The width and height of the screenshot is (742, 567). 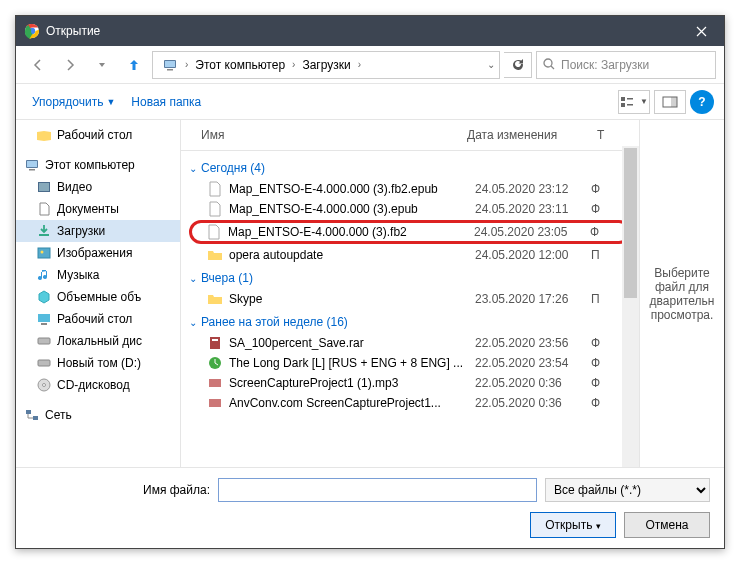 What do you see at coordinates (32, 31) in the screenshot?
I see `chrome-icon` at bounding box center [32, 31].